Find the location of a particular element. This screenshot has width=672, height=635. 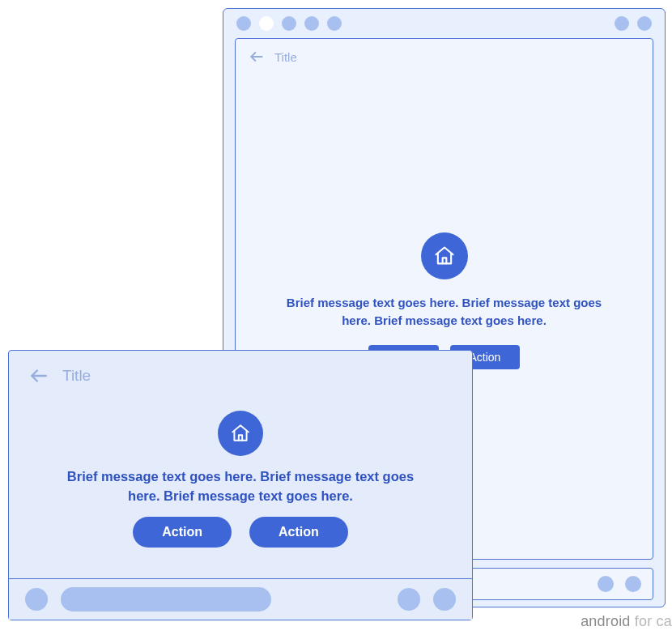

status-bar is located at coordinates (444, 23).